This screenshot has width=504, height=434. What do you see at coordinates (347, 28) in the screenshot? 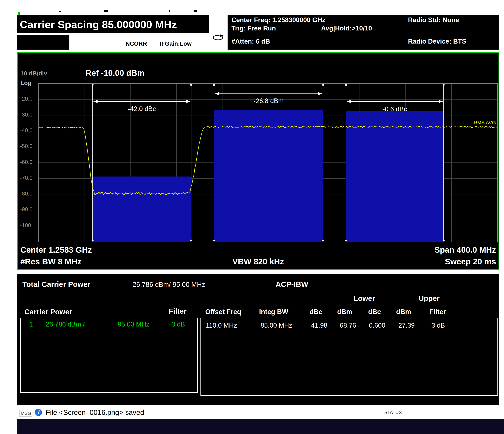
I see `avg-hold-readout: Avg|Hold:>10/10` at bounding box center [347, 28].